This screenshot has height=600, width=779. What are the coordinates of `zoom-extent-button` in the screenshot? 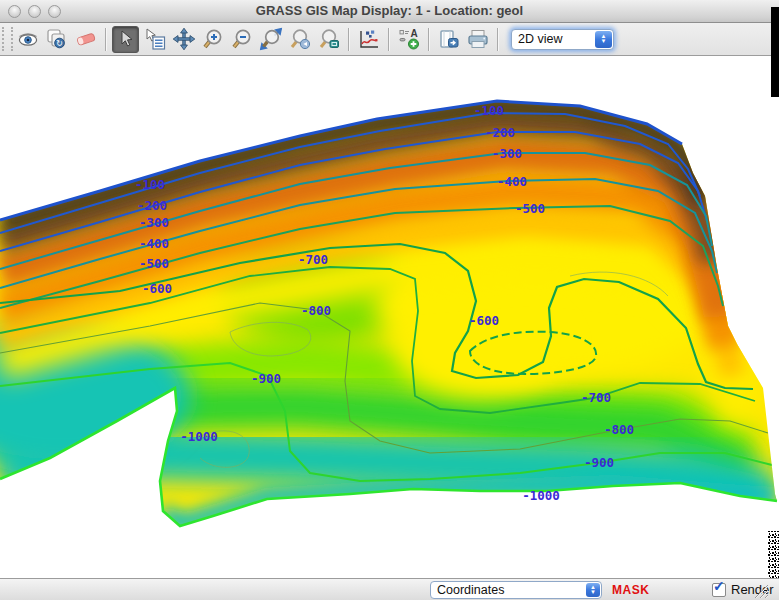 It's located at (270, 40).